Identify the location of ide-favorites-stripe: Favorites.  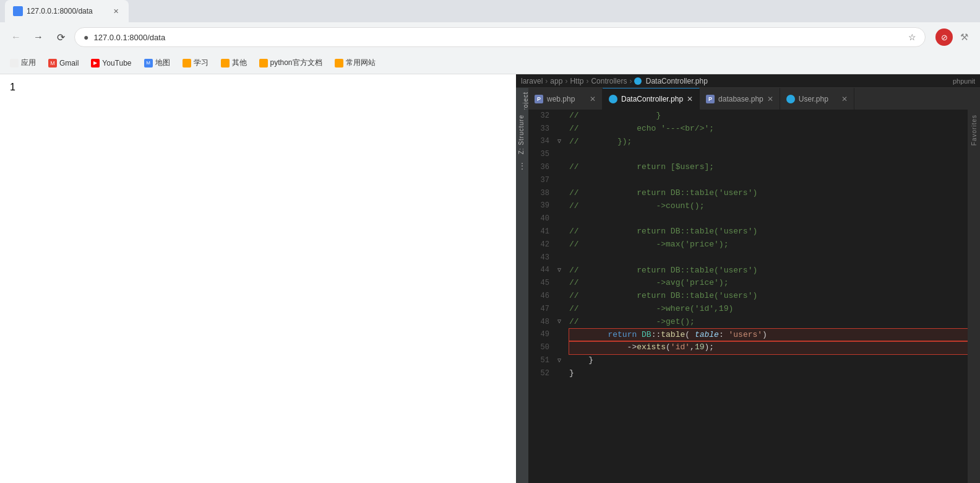
(974, 296).